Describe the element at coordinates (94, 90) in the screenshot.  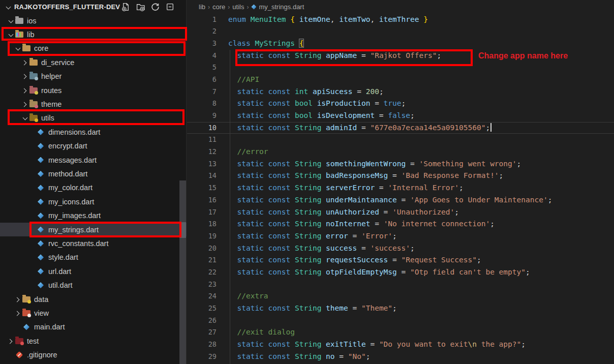
I see `tree-item-routes: routes` at that location.